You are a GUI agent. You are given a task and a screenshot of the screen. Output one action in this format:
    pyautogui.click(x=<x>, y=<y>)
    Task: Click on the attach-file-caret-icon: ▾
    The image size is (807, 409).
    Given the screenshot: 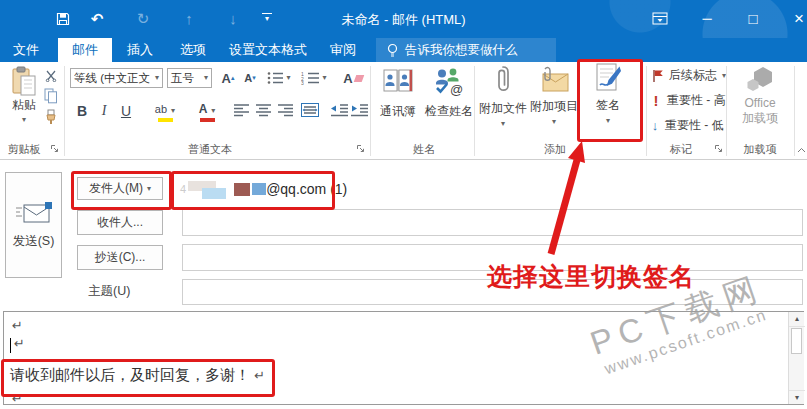 What is the action you would take?
    pyautogui.click(x=503, y=124)
    